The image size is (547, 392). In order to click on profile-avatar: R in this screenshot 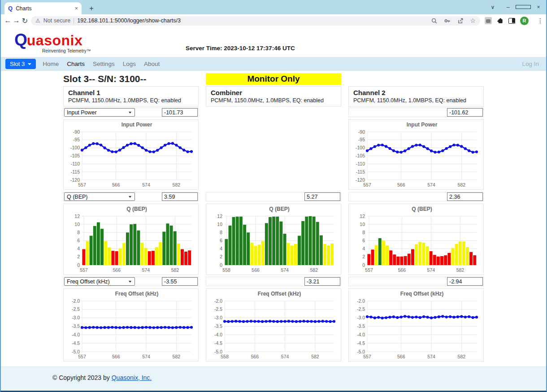, I will do `click(525, 21)`.